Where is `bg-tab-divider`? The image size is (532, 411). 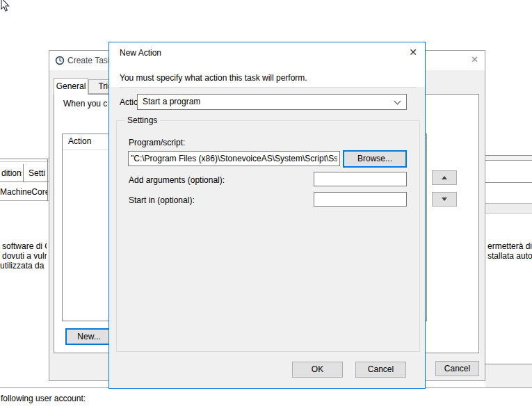
bg-tab-divider is located at coordinates (24, 173).